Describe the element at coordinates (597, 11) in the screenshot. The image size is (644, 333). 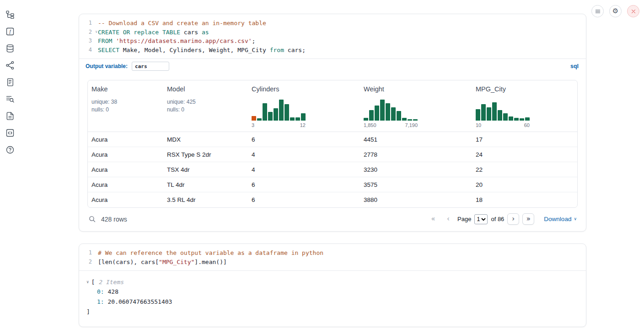
I see `menu-icon` at that location.